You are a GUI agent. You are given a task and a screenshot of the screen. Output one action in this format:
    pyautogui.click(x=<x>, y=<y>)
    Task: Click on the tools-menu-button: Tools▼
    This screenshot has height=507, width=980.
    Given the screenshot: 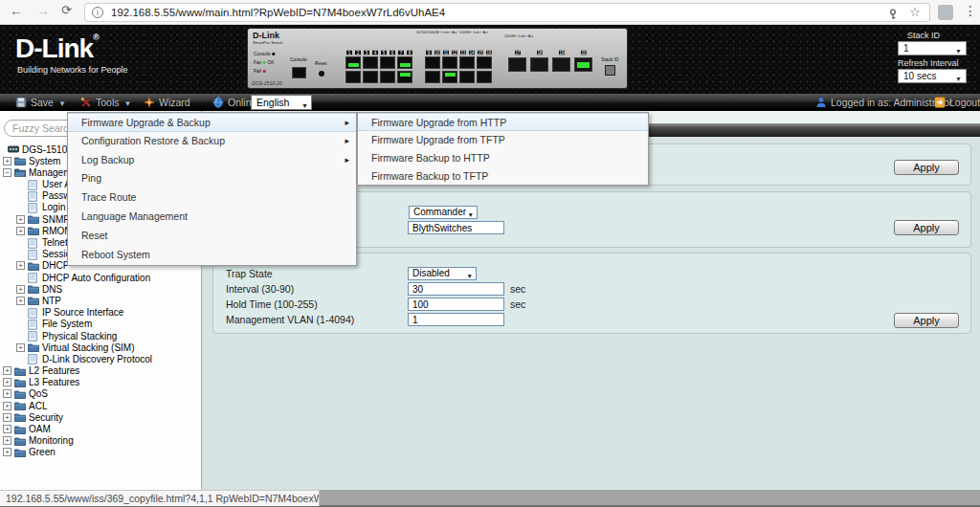 What is the action you would take?
    pyautogui.click(x=105, y=102)
    